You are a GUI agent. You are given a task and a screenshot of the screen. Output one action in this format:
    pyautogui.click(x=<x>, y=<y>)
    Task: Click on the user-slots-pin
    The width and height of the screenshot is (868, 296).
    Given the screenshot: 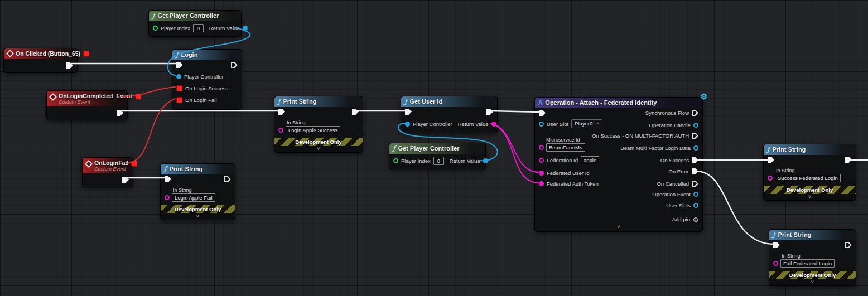 What is the action you would take?
    pyautogui.click(x=696, y=205)
    